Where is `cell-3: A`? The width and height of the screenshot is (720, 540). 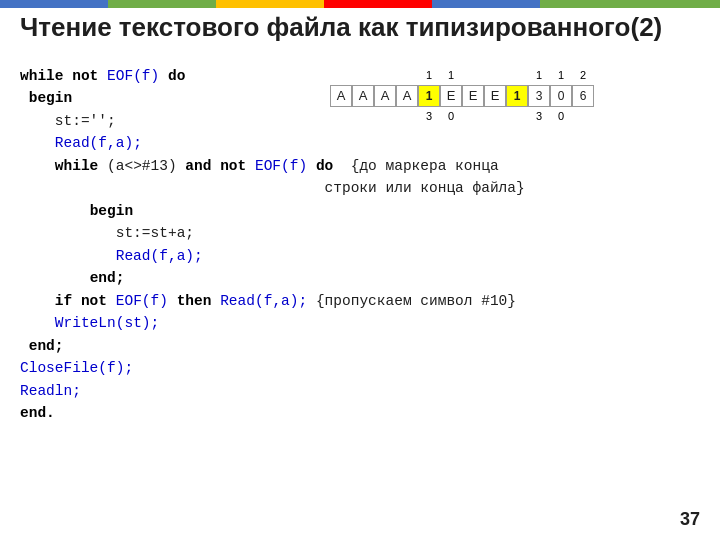
cell-3: A is located at coordinates (407, 96).